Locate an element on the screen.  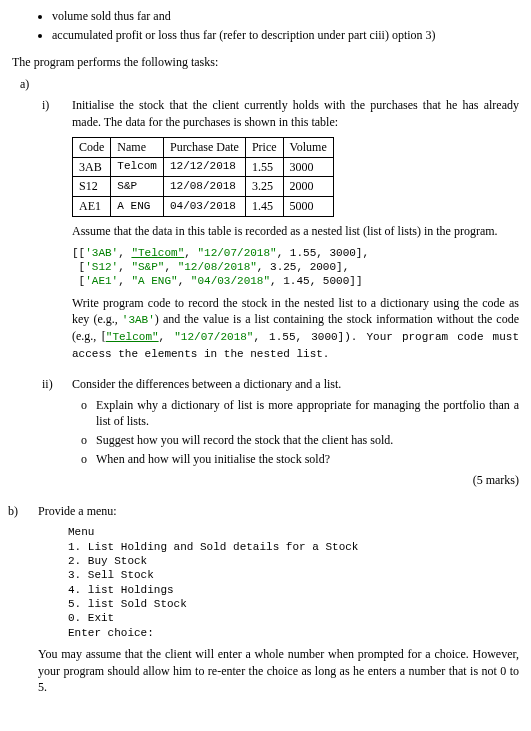
col-code: Code is located at coordinates (92, 147).